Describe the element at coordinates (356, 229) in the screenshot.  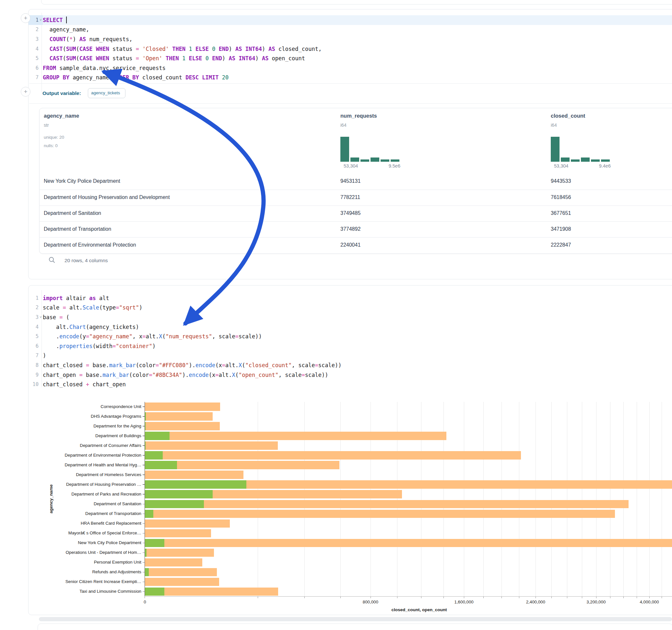
I see `table-row: Department of Transportation377489234719…` at that location.